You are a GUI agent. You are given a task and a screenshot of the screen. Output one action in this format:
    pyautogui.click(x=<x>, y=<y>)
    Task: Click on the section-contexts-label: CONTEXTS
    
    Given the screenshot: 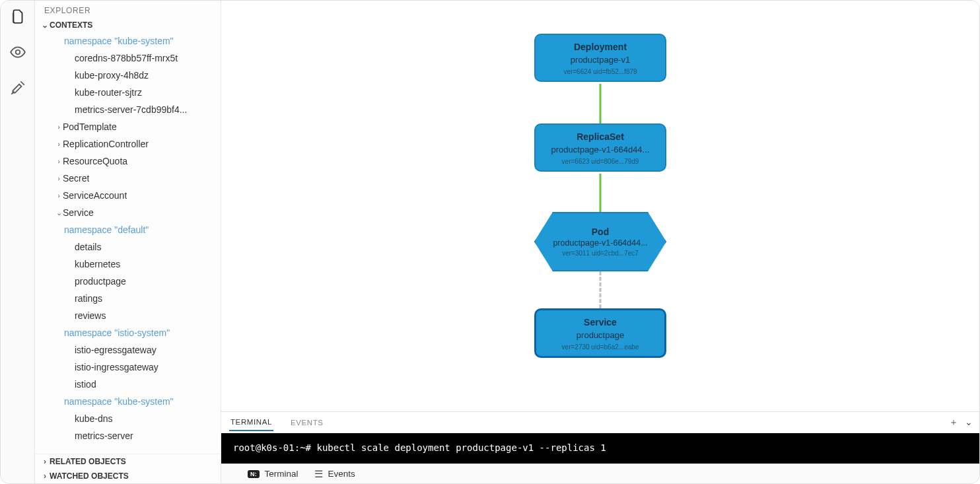 What is the action you would take?
    pyautogui.click(x=71, y=25)
    